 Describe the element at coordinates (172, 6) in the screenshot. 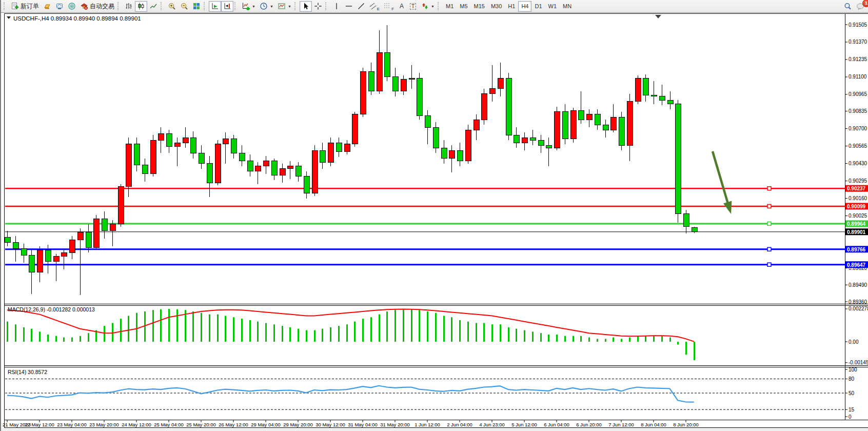

I see `zoom-in-button` at that location.